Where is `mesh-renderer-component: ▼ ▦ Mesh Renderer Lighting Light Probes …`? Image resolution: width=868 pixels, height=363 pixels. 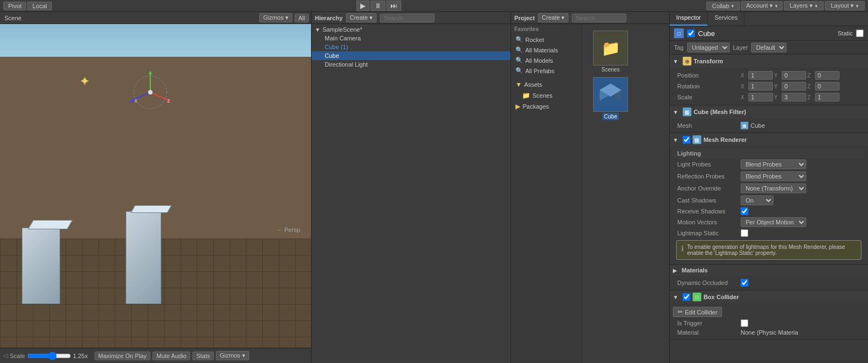 mesh-renderer-component: ▼ ▦ Mesh Renderer Lighting Light Probes … is located at coordinates (769, 199).